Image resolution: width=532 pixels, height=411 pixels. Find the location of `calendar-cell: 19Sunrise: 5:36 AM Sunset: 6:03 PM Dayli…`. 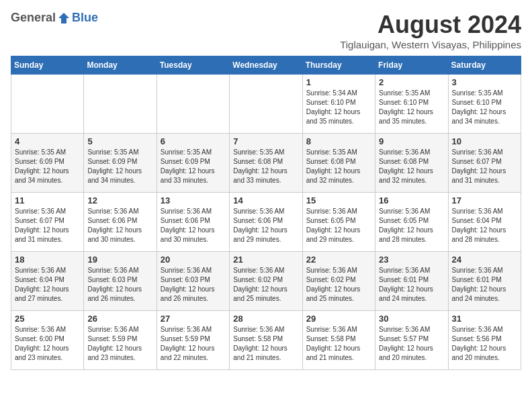

calendar-cell: 19Sunrise: 5:36 AM Sunset: 6:03 PM Dayli… is located at coordinates (120, 281).